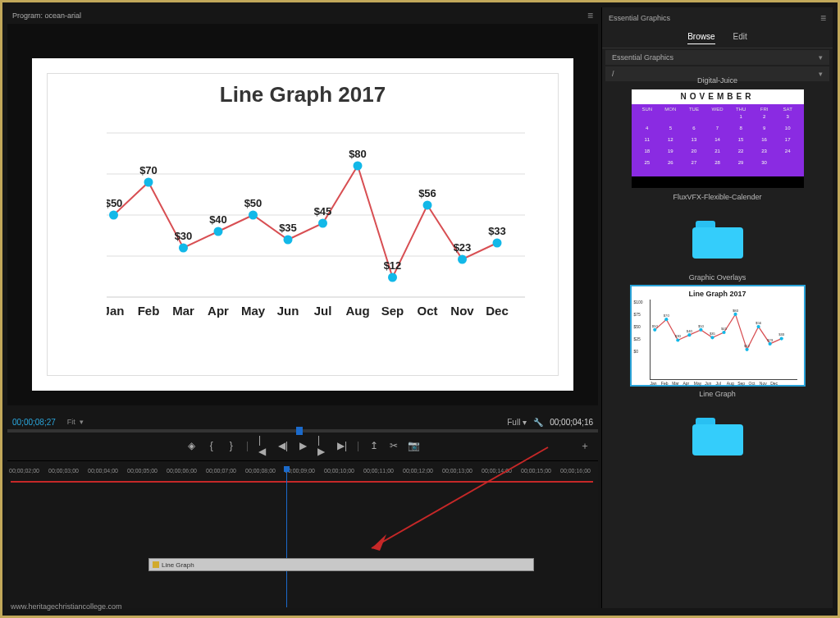  I want to click on eg-tabs: Browse Edit, so click(717, 39).